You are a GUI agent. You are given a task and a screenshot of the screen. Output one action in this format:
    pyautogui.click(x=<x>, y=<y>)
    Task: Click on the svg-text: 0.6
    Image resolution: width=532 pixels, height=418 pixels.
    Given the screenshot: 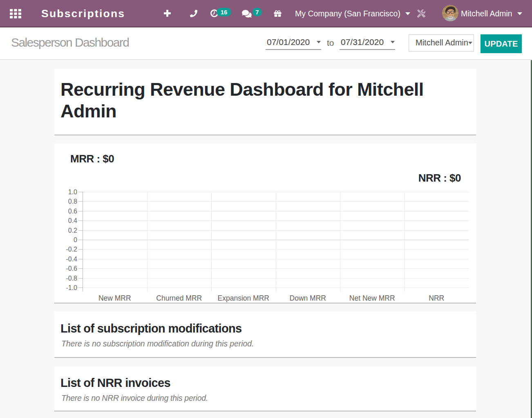 What is the action you would take?
    pyautogui.click(x=73, y=211)
    